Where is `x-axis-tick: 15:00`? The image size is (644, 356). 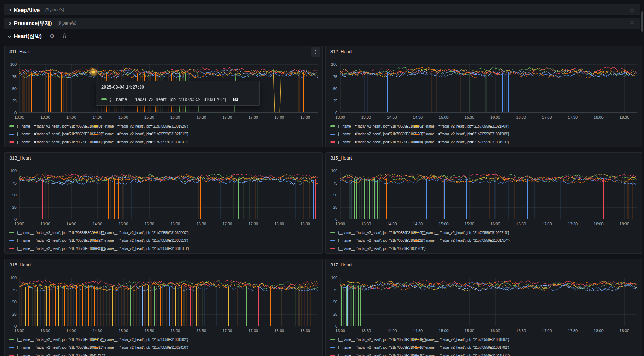 x-axis-tick: 15:00 is located at coordinates (444, 224).